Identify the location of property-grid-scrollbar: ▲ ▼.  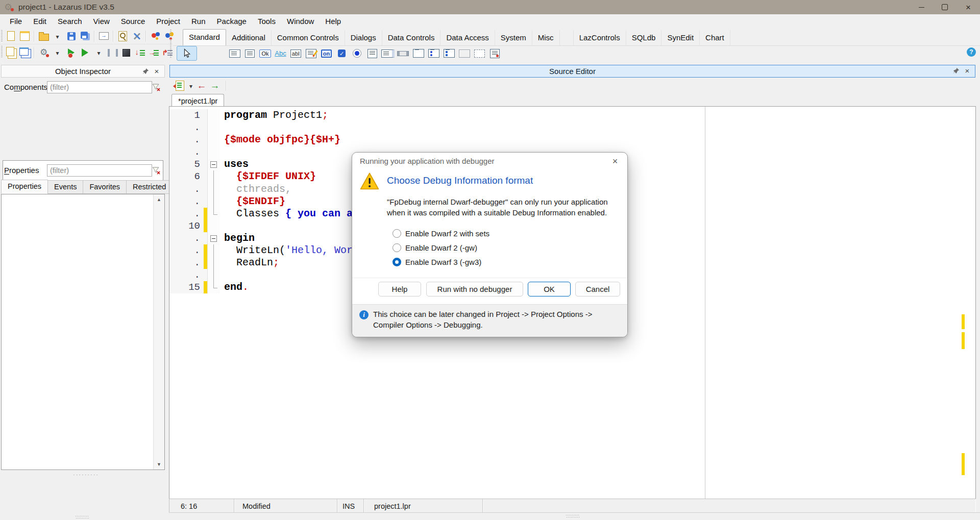
(159, 332).